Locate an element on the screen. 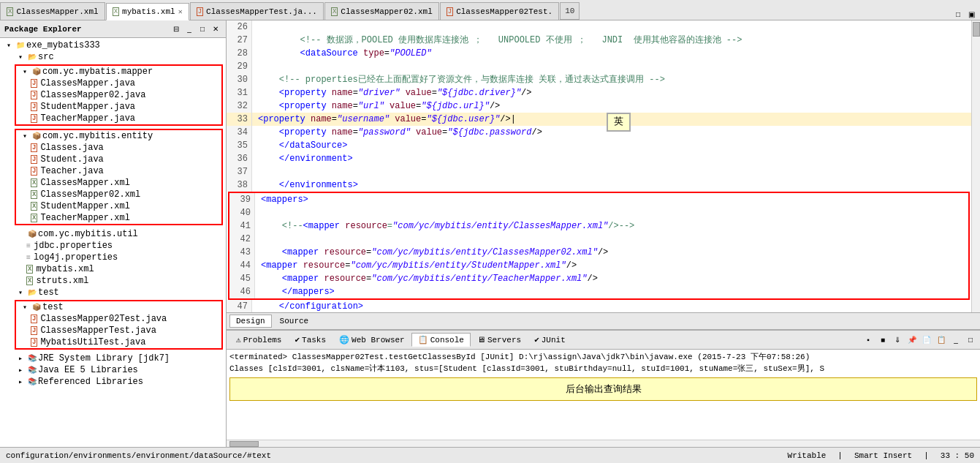 The image size is (980, 463). package-util: 📦 com.yc.mybitis.util is located at coordinates (113, 234).